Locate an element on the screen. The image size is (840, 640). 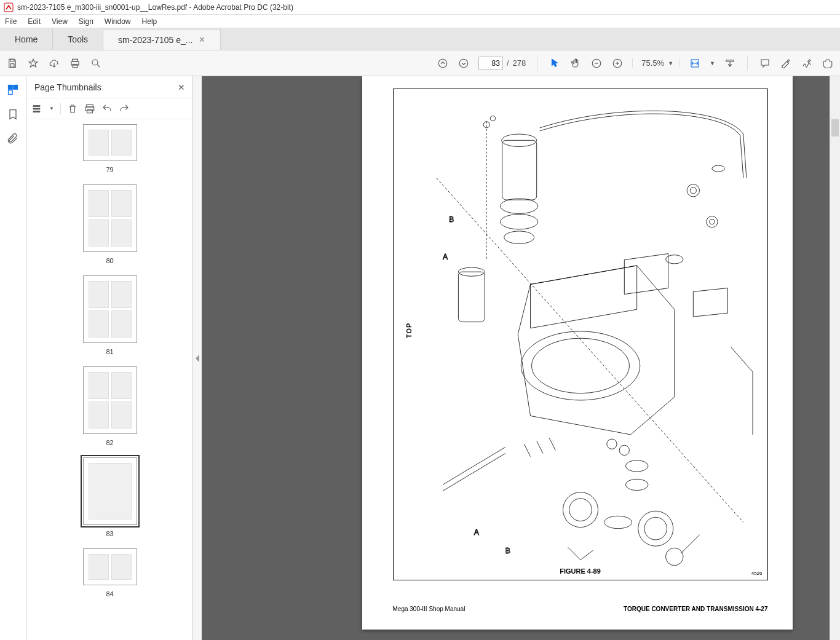
thumbnail-item: 80 is located at coordinates (109, 224).